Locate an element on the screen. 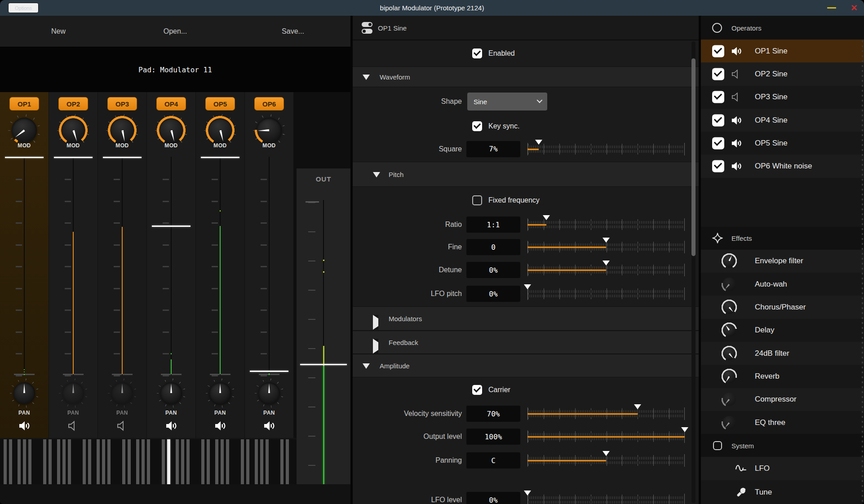  op1-mod-knob is located at coordinates (24, 130).